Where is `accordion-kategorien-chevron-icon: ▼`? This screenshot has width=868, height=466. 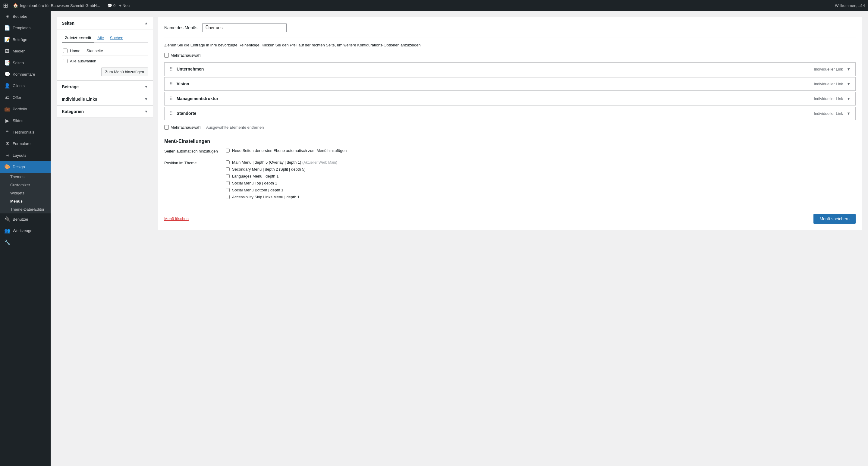
accordion-kategorien-chevron-icon: ▼ is located at coordinates (146, 112).